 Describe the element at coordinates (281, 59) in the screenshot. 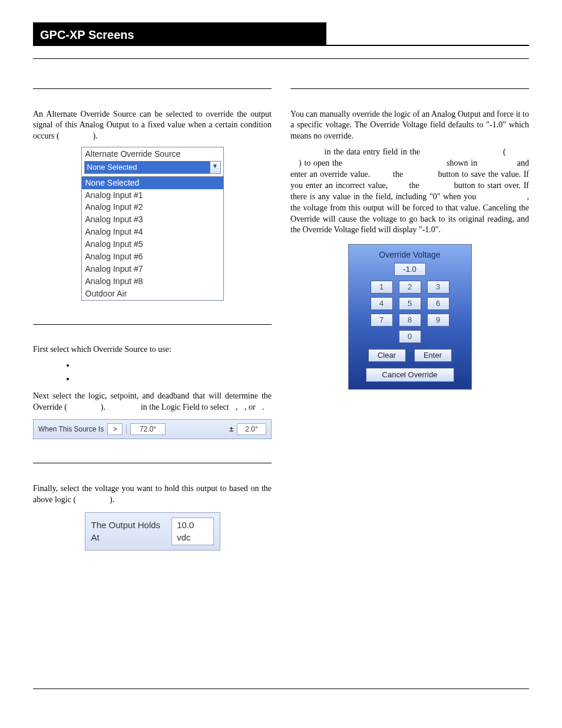

I see `rule-section` at that location.